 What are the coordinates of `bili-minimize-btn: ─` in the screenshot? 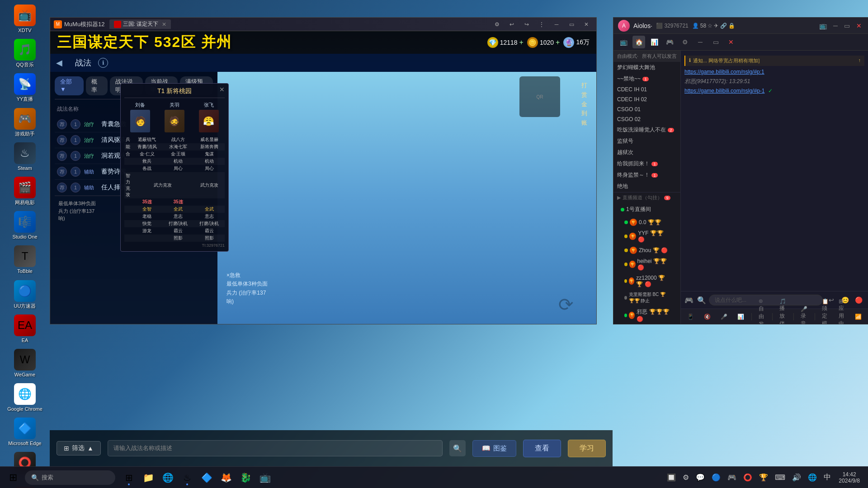 It's located at (835, 26).